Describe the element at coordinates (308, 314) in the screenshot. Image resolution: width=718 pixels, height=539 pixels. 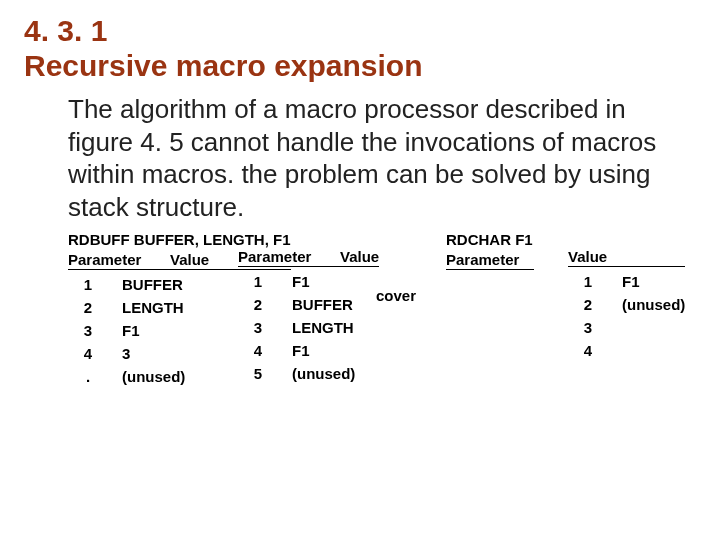
I see `table-2: Parameter Value 1F1 2BUFFER 3LENGTH 4F1 …` at that location.